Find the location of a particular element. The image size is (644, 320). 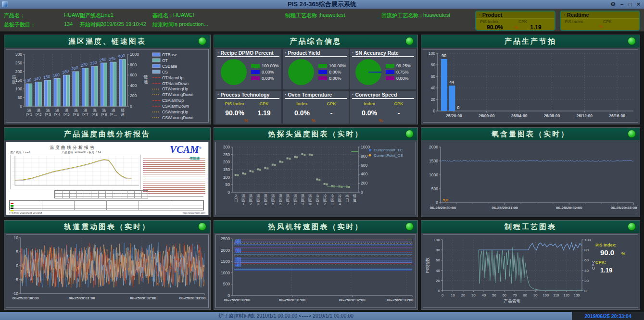

svg-text: 220 is located at coordinates (84, 64).